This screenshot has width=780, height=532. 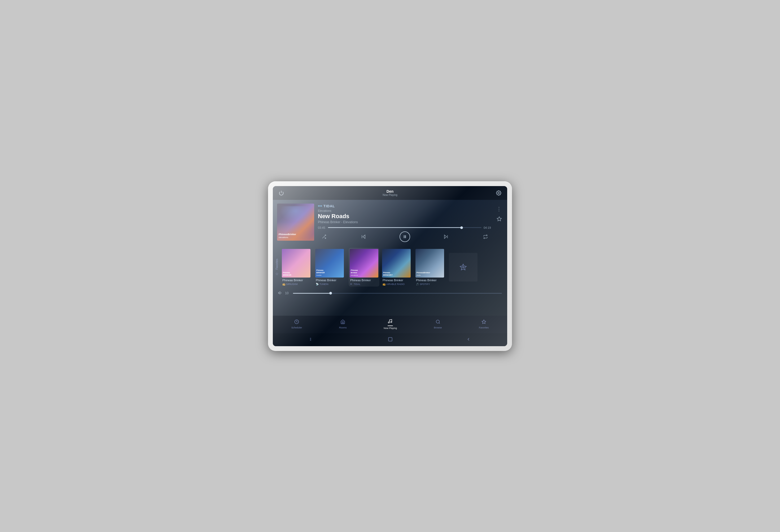 What do you see at coordinates (405, 237) in the screenshot?
I see `play-pause-button` at bounding box center [405, 237].